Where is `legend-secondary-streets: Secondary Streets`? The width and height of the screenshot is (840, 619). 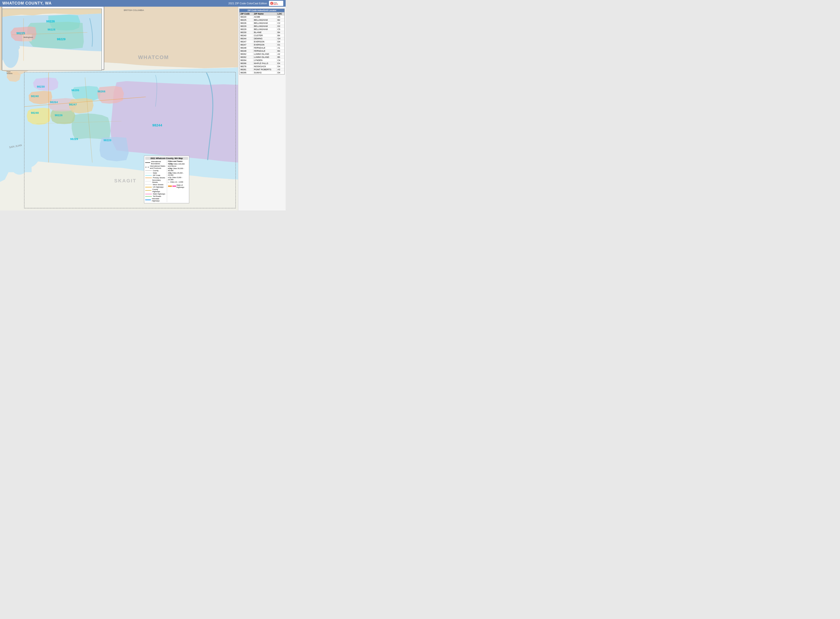
legend-secondary-streets: Secondary Streets is located at coordinates (155, 181).